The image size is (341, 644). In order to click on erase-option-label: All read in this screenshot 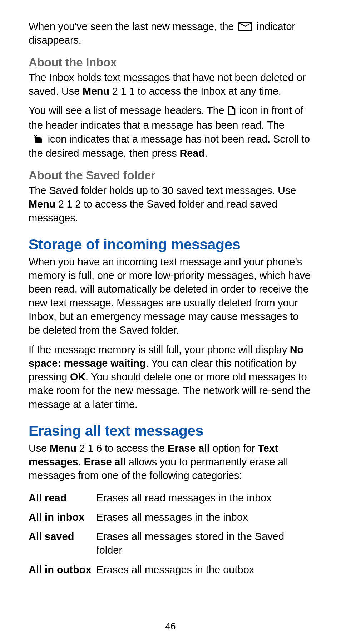, I will do `click(48, 498)`.